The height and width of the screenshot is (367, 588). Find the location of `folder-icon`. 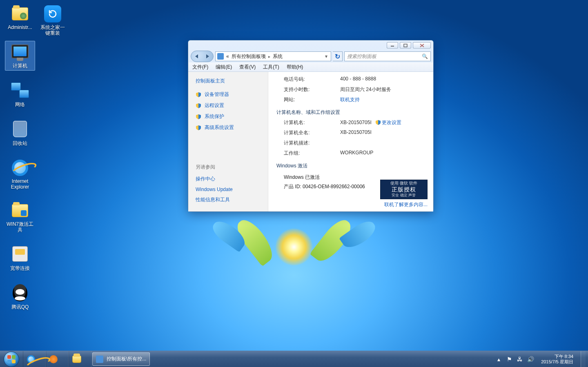

folder-icon is located at coordinates (20, 14).